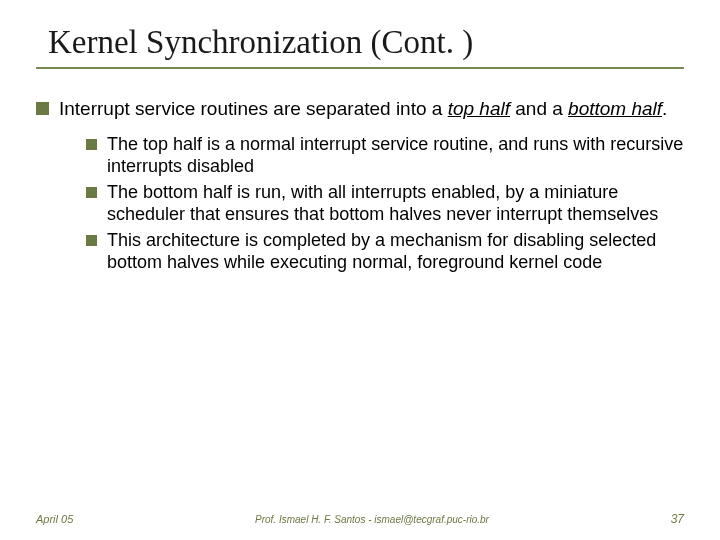  What do you see at coordinates (360, 108) in the screenshot?
I see `main-bullet: Interrupt service routines are separated…` at bounding box center [360, 108].